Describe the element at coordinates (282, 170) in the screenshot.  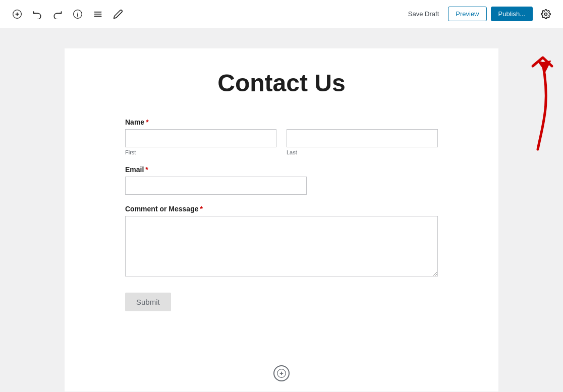
I see `email-label: Email*` at that location.